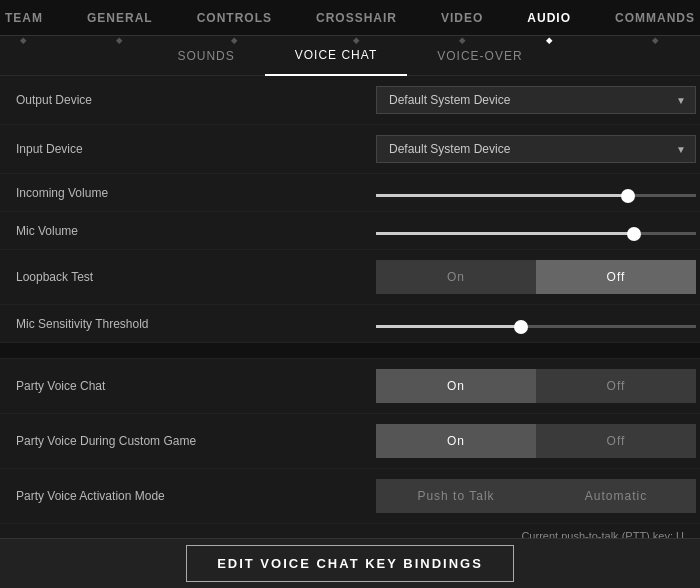 This screenshot has width=700, height=588. Describe the element at coordinates (32, 18) in the screenshot. I see `nav-team: TEAM` at that location.